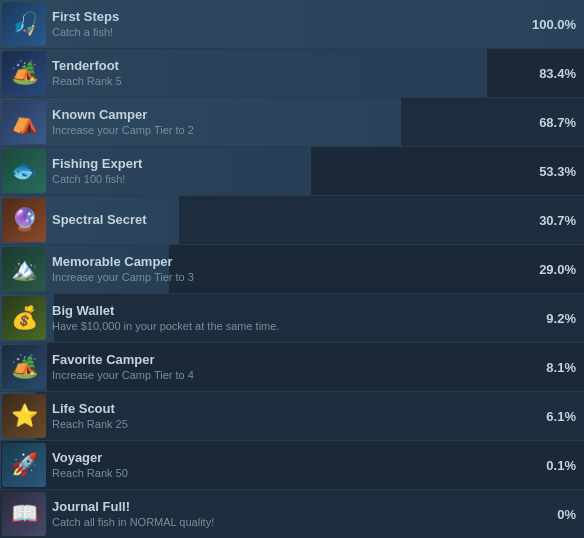 The width and height of the screenshot is (584, 538). I want to click on achievement-desc-journal-full: Catch all fish in NORMAL quality!, so click(292, 522).